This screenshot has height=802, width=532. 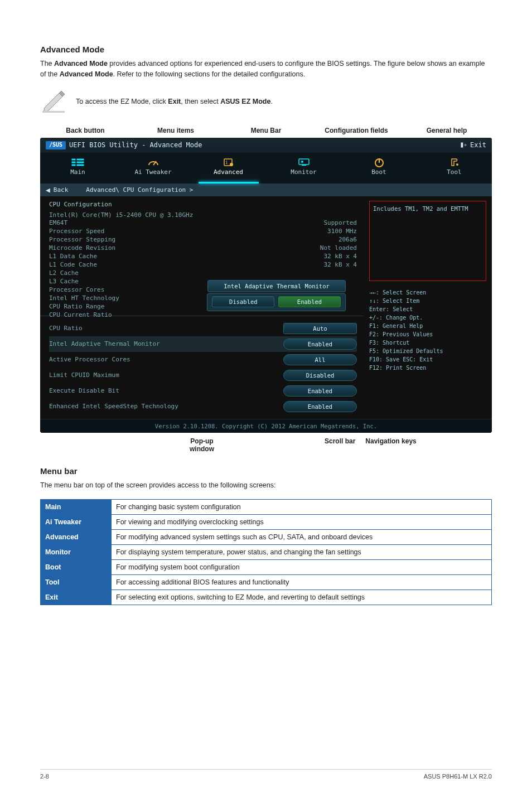 I want to click on note-bold: ASUS EZ Mode, so click(x=245, y=102).